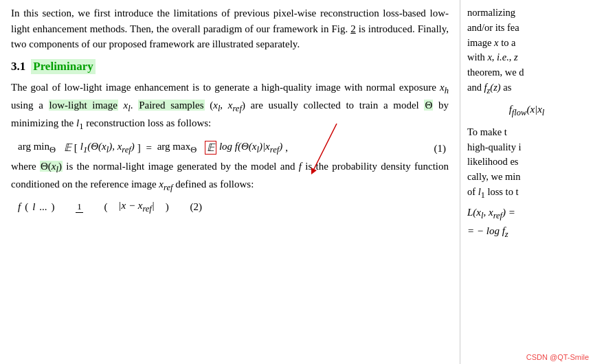  Describe the element at coordinates (18, 67) in the screenshot. I see `section-number: 3.1` at that location.